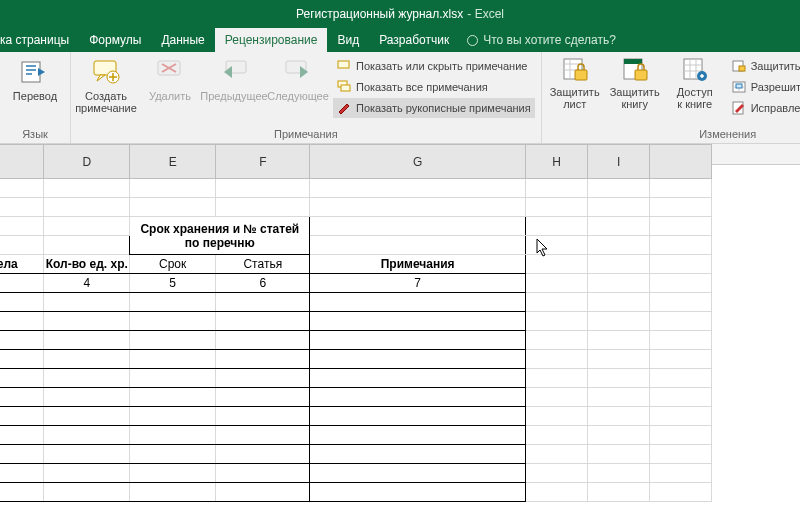 This screenshot has height=520, width=800. Describe the element at coordinates (486, 14) in the screenshot. I see `app-name: - Excel` at that location.